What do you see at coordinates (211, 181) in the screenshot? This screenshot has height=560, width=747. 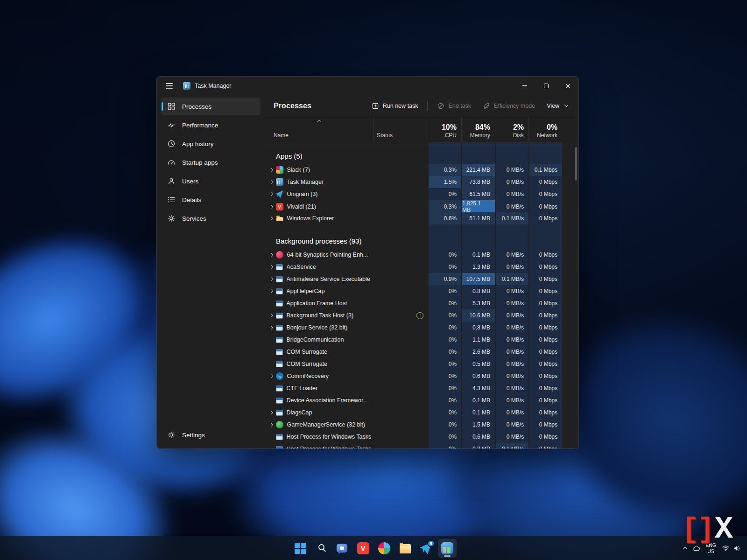 I see `sidebar-item-users: Users` at bounding box center [211, 181].